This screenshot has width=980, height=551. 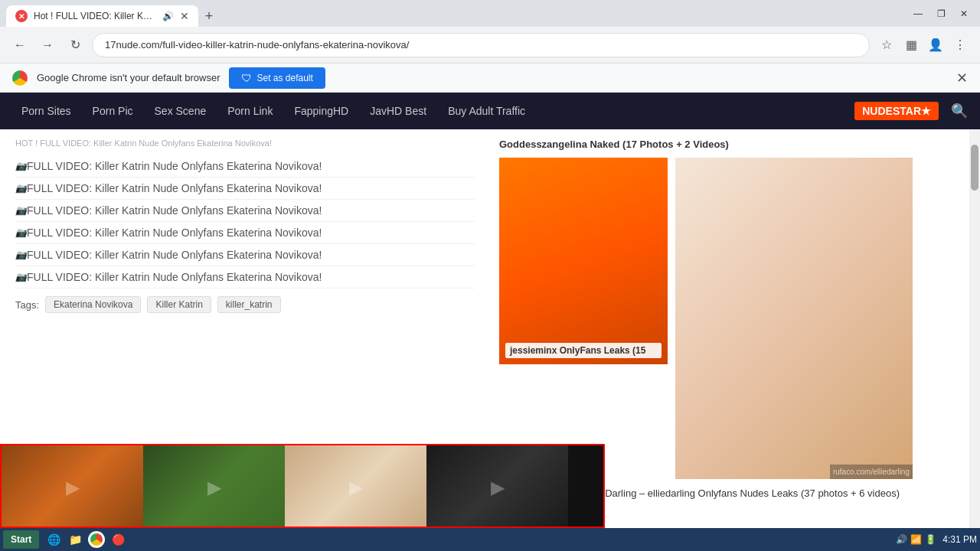 What do you see at coordinates (21, 540) in the screenshot?
I see `start-button: Start` at bounding box center [21, 540].